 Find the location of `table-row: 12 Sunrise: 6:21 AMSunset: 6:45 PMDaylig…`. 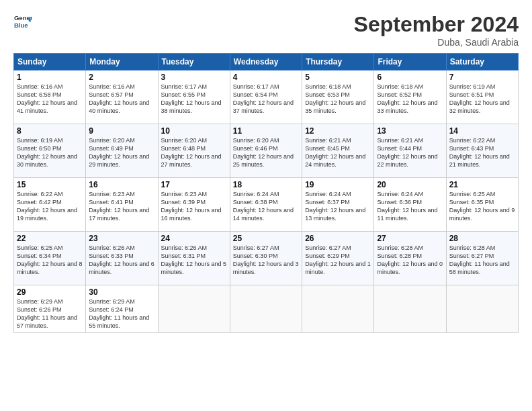

table-row: 12 Sunrise: 6:21 AMSunset: 6:45 PMDaylig… is located at coordinates (339, 151).